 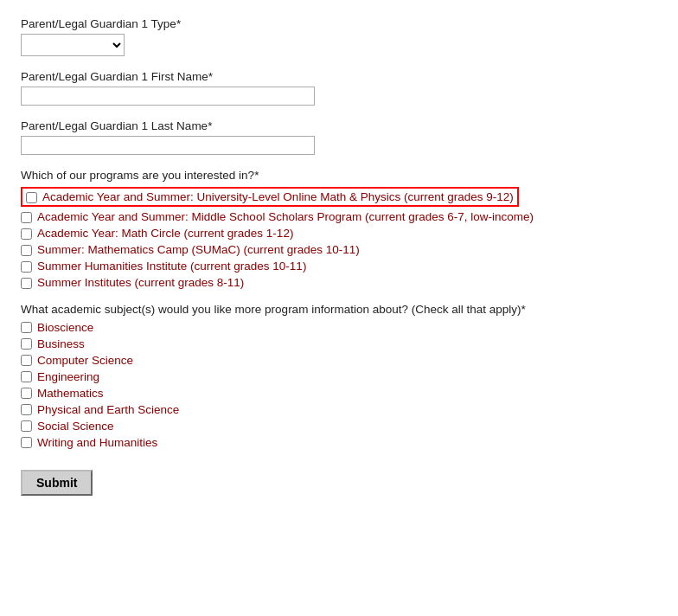 I want to click on subject-label-math: Mathematics, so click(x=71, y=393).